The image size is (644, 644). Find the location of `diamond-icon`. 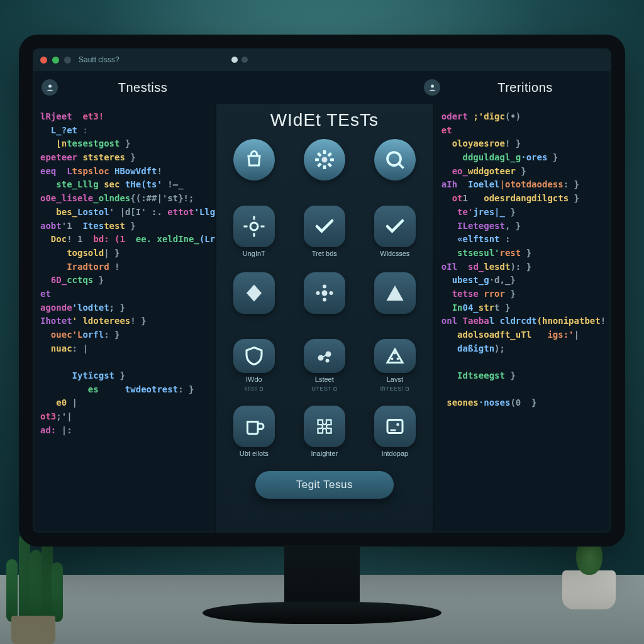

diamond-icon is located at coordinates (254, 293).